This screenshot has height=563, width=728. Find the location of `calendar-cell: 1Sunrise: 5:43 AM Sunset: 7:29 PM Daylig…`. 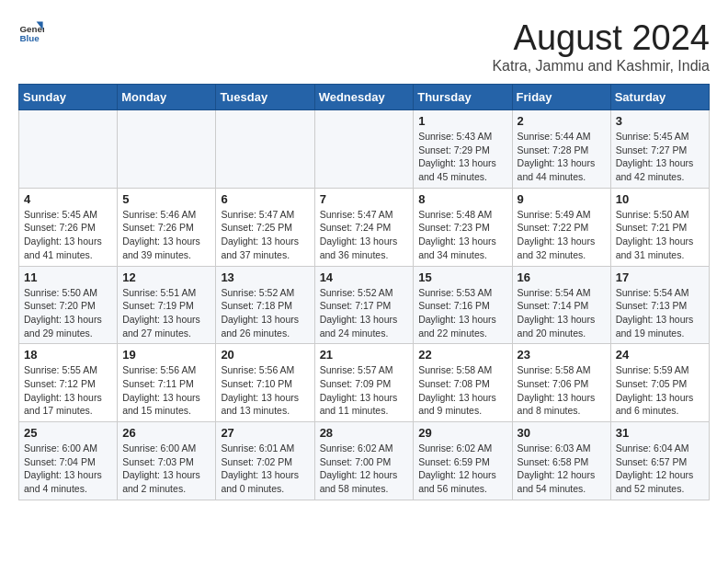

calendar-cell: 1Sunrise: 5:43 AM Sunset: 7:29 PM Daylig… is located at coordinates (463, 149).